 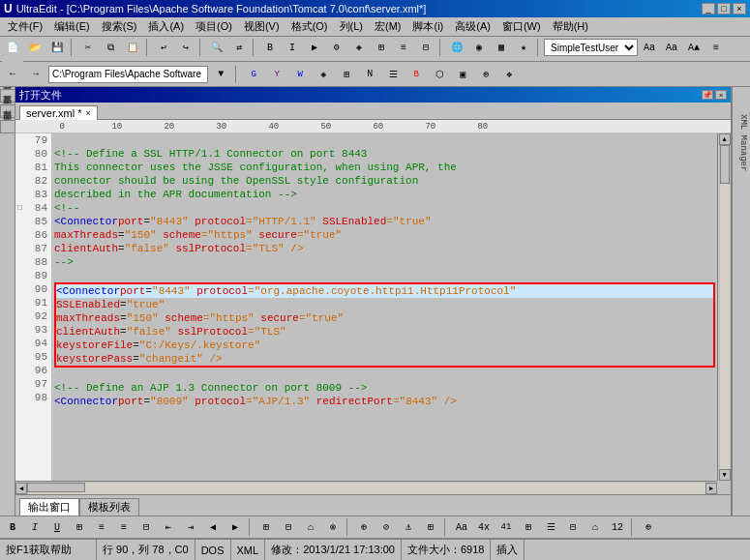 I want to click on open-button: 📂, so click(x=35, y=47).